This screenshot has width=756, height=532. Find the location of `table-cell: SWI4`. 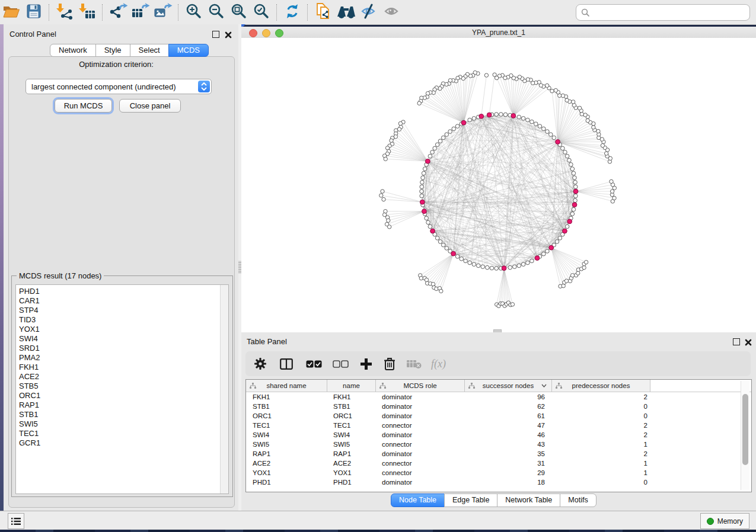

table-cell: SWI4 is located at coordinates (352, 435).